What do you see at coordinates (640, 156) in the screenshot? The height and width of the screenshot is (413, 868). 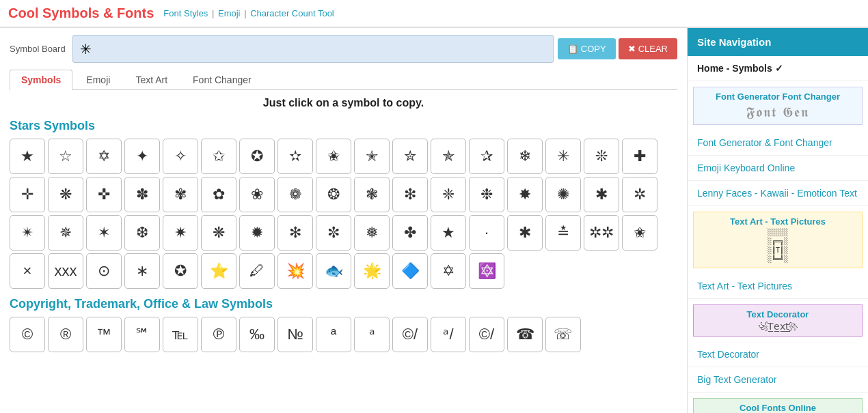 I see `symbol-cell: ✚` at bounding box center [640, 156].